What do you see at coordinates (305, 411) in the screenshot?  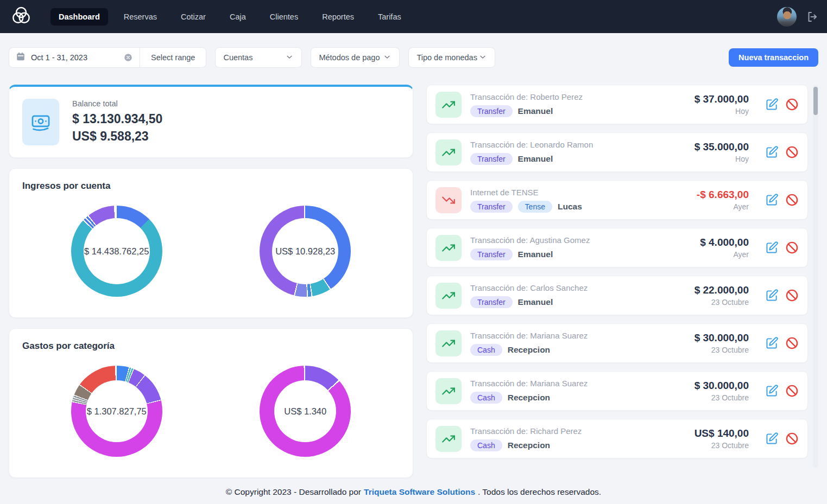 I see `expenses-usd-total: US$ 1.340` at bounding box center [305, 411].